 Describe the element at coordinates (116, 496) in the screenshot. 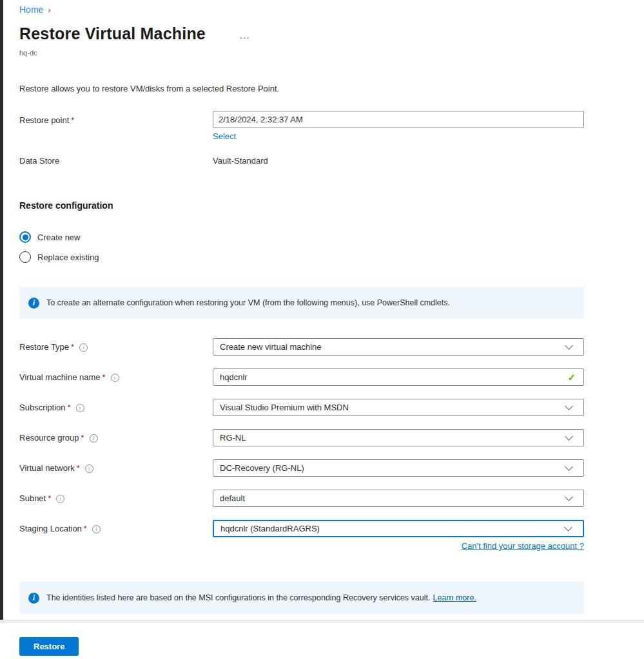

I see `subnet-label: Subnet*i` at that location.